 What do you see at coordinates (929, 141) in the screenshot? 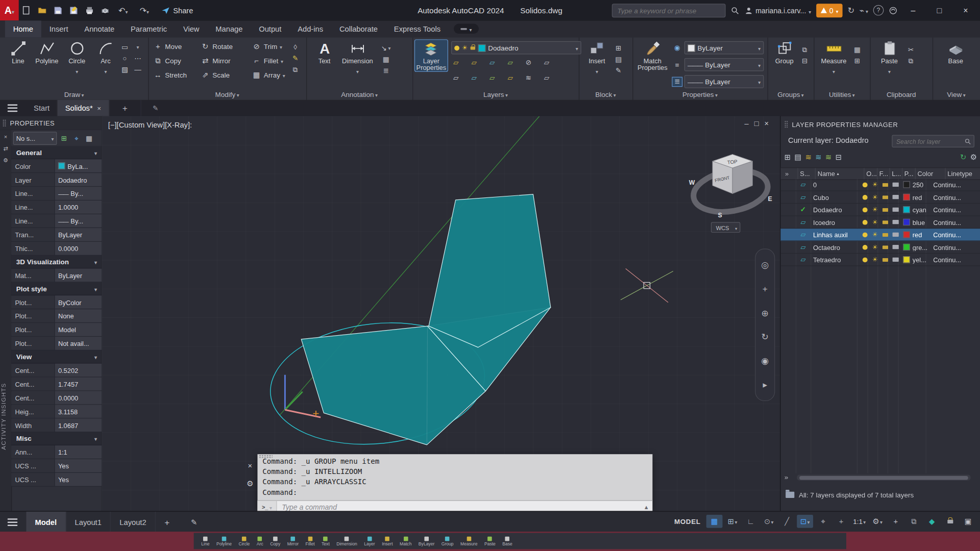
I see `layer-search-input` at bounding box center [929, 141].